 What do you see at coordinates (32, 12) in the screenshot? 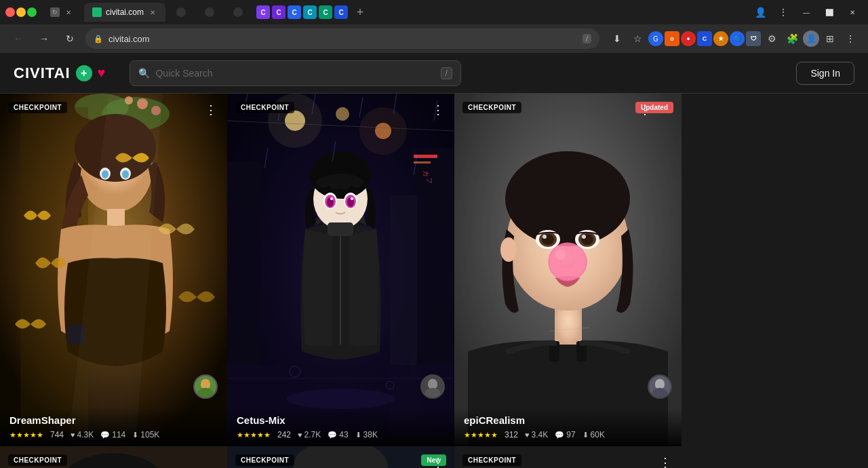
I see `window-maximize` at bounding box center [32, 12].